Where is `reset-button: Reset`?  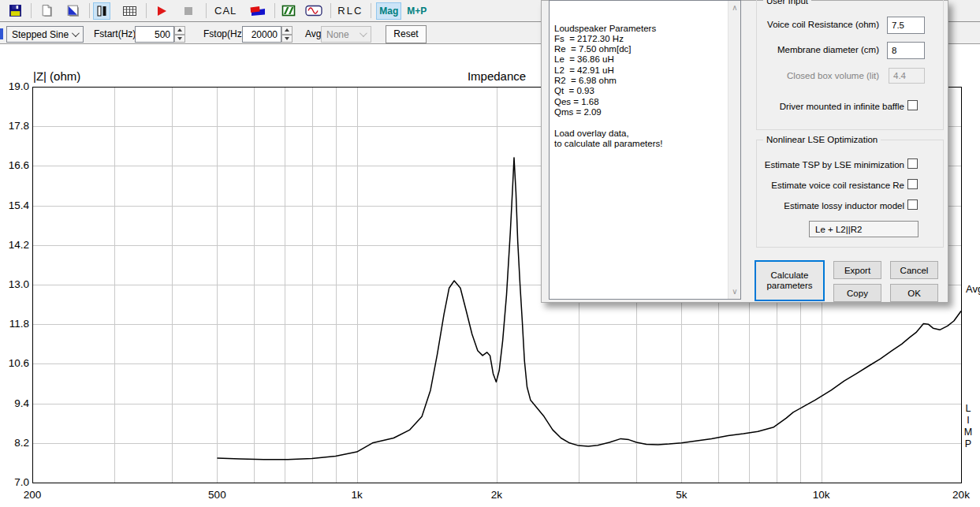 reset-button: Reset is located at coordinates (406, 35).